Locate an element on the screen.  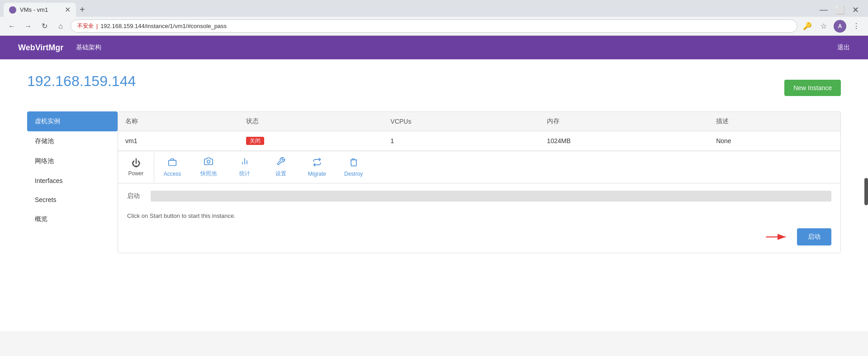
red-arrow-indicator is located at coordinates (776, 237).